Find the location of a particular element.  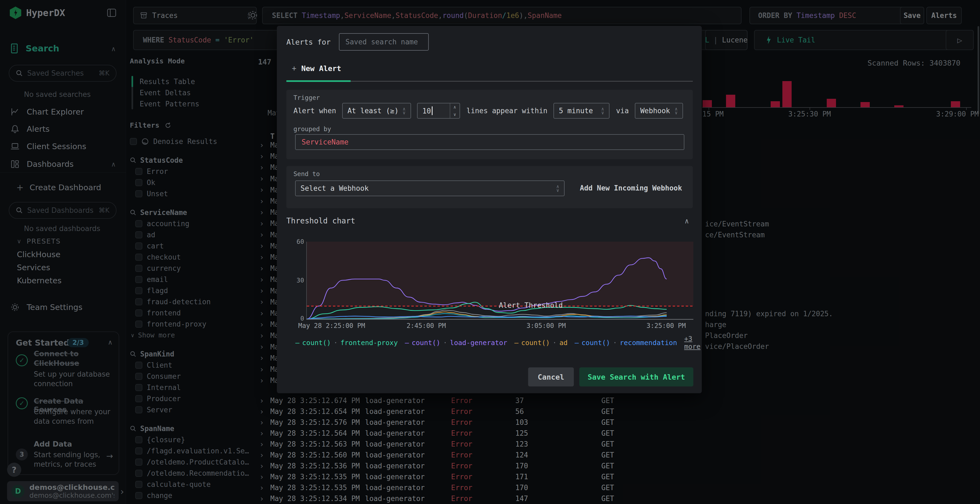

tab-label: New Alert is located at coordinates (321, 68).